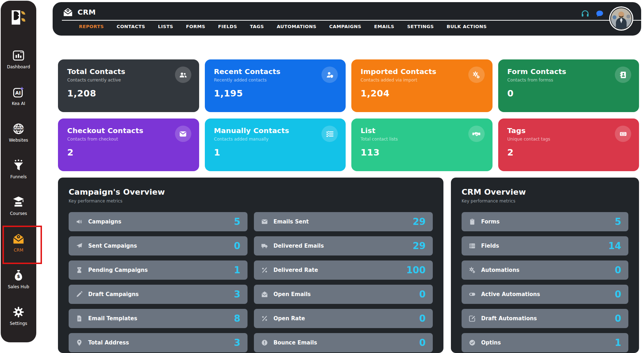 The image size is (644, 353). What do you see at coordinates (158, 318) in the screenshot?
I see `metric-row-email-templates: Email Templates 8` at bounding box center [158, 318].